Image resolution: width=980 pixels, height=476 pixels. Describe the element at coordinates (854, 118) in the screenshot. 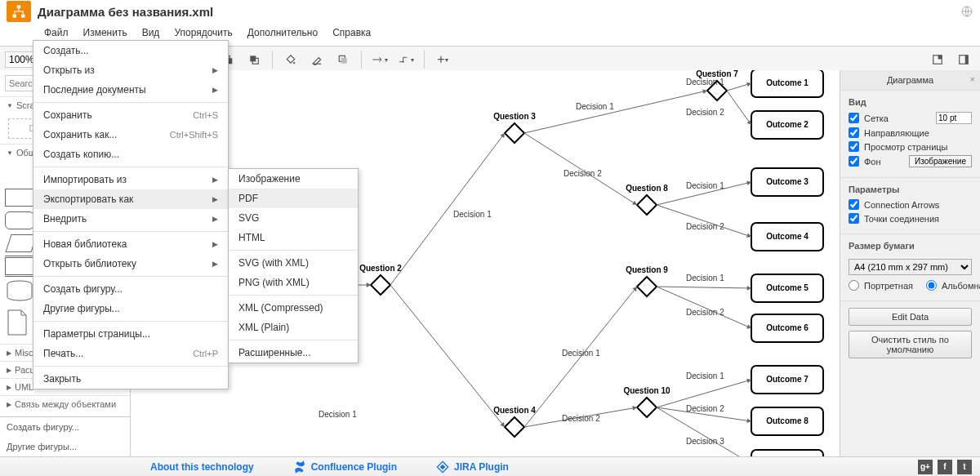

I see `grid-checkbox` at that location.